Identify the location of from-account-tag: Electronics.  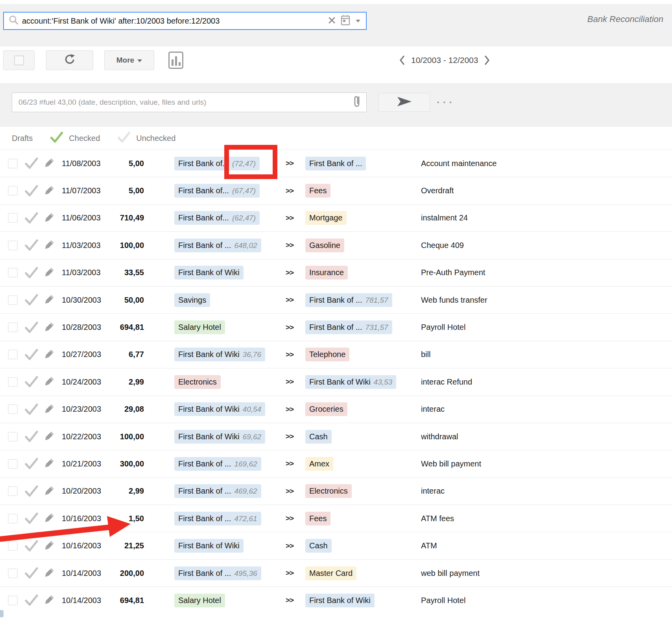
(198, 382).